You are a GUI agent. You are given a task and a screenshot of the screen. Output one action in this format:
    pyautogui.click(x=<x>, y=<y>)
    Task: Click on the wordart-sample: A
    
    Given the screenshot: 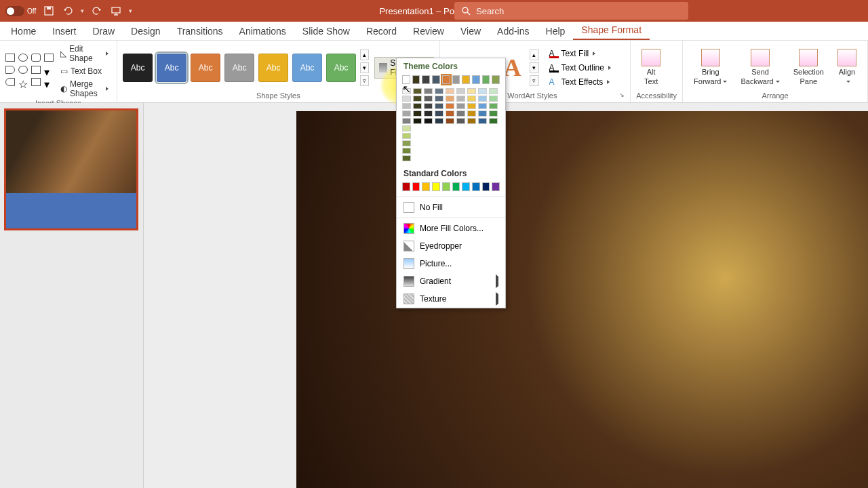 What is the action you would take?
    pyautogui.click(x=513, y=68)
    